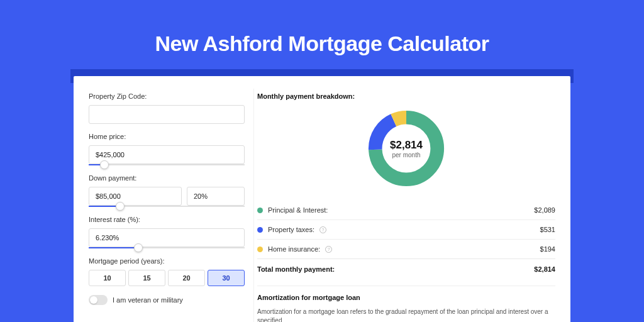 This screenshot has height=322, width=644. What do you see at coordinates (406, 230) in the screenshot?
I see `legend-row: Property taxes:?$531` at bounding box center [406, 230].